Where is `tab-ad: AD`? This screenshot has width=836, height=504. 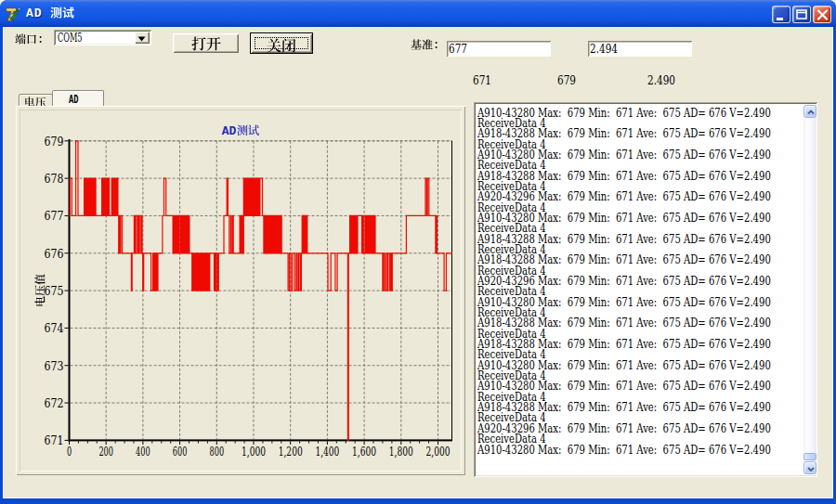 tab-ad: AD is located at coordinates (78, 98).